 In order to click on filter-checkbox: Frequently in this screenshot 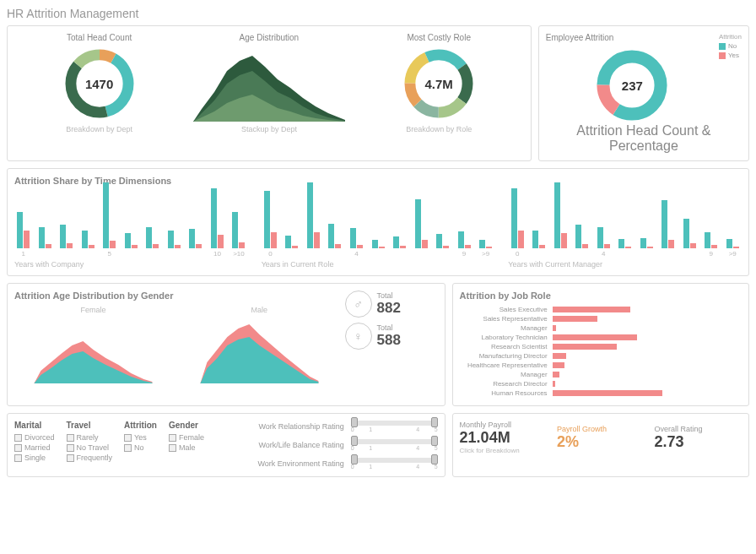, I will do `click(89, 458)`.